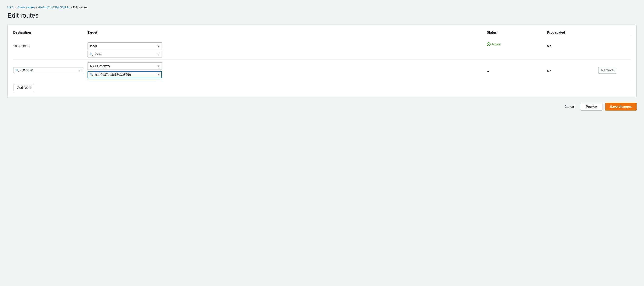 This screenshot has height=286, width=644. I want to click on target-cell-2: NAT Gateway Internet Gateway Transit Gat…, so click(287, 70).